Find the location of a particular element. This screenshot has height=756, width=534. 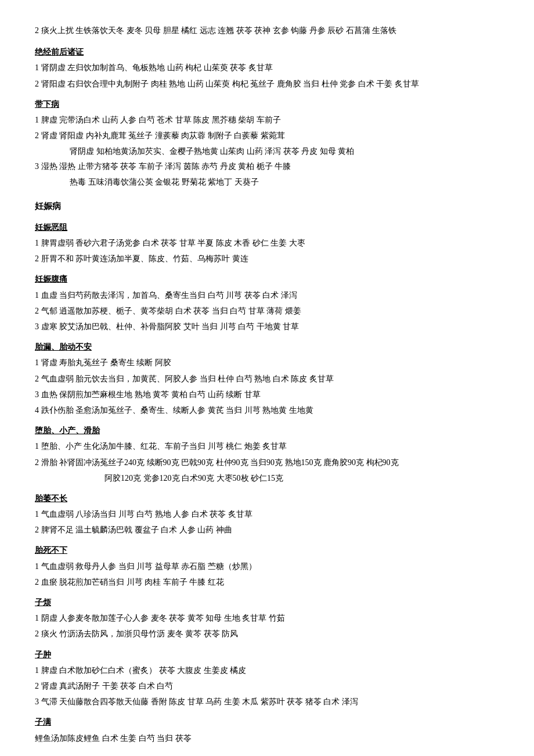

miscarriage-line-3: 阿胶120克 党参120克 白术90克 大枣50枚 砂仁15克 is located at coordinates (267, 478).